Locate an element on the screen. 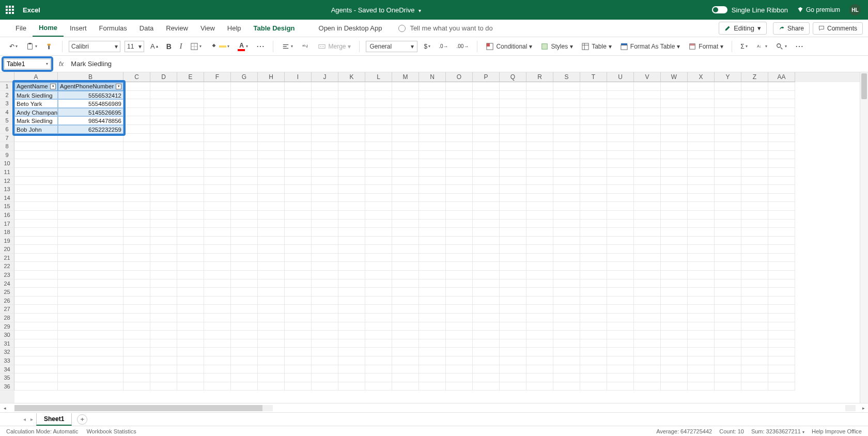  column-header: F is located at coordinates (218, 77).